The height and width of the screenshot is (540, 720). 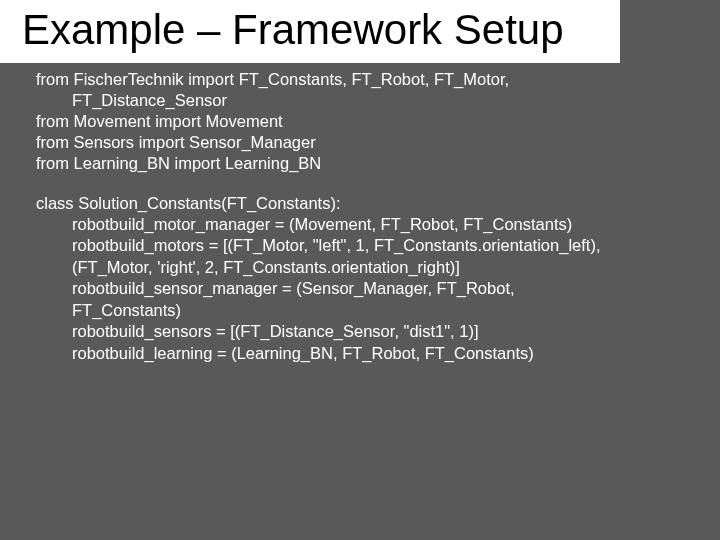 What do you see at coordinates (367, 354) in the screenshot?
I see `class-body-7: robotbuild_learning = (Learning_BN, FT_R…` at bounding box center [367, 354].